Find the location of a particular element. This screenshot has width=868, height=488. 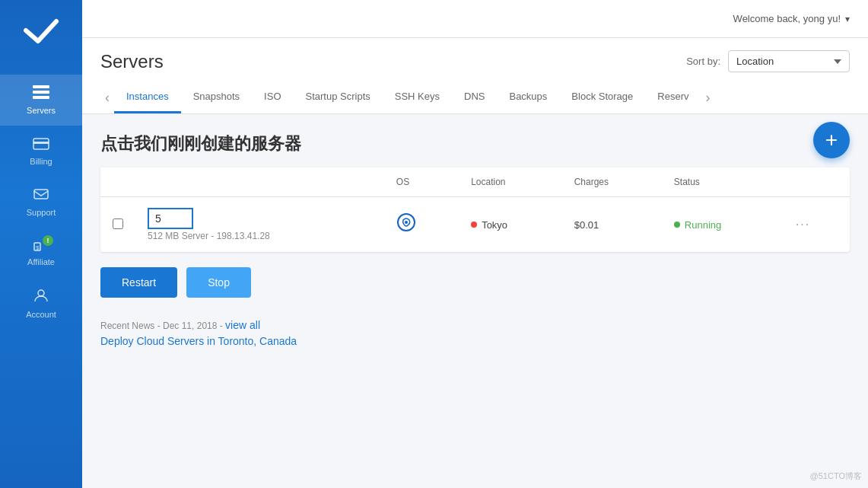

tabs-bar: ‹ Instances Snapshots ISO Startup Script… is located at coordinates (475, 97).